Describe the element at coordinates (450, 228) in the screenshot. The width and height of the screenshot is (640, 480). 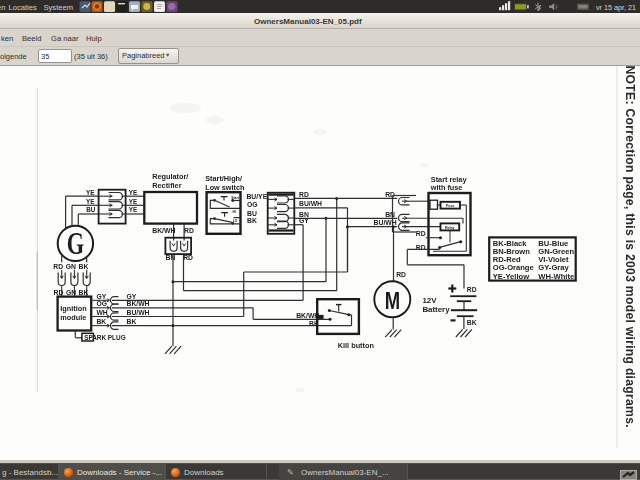
I see `svg-text: Relay` at that location.